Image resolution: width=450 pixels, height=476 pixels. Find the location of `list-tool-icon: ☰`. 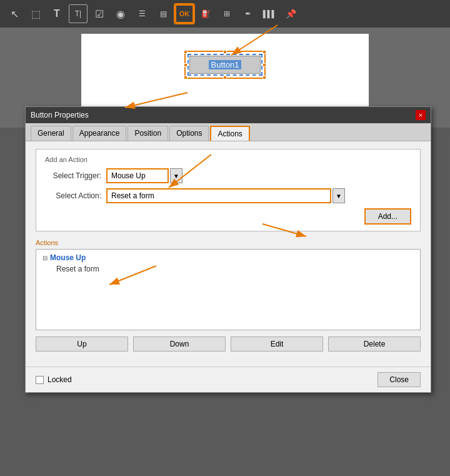

list-tool-icon: ☰ is located at coordinates (142, 14).